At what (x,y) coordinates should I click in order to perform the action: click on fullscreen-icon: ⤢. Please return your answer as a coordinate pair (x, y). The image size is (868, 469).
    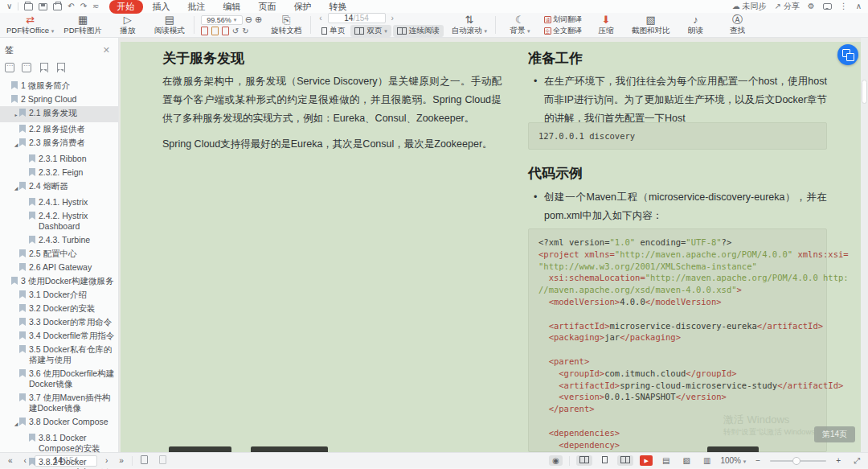
    Looking at the image, I should click on (857, 461).